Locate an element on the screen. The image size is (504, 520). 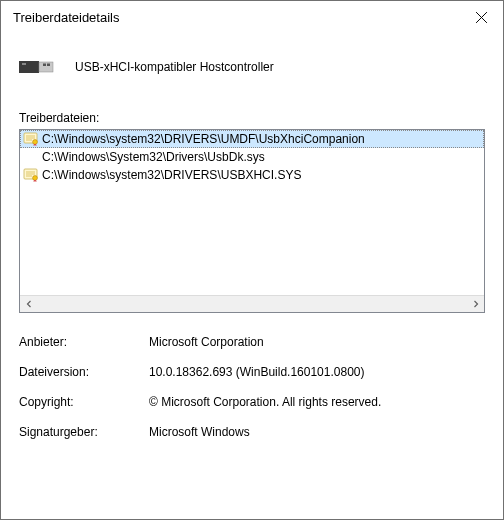
scroll-left-button is located at coordinates (28, 304).